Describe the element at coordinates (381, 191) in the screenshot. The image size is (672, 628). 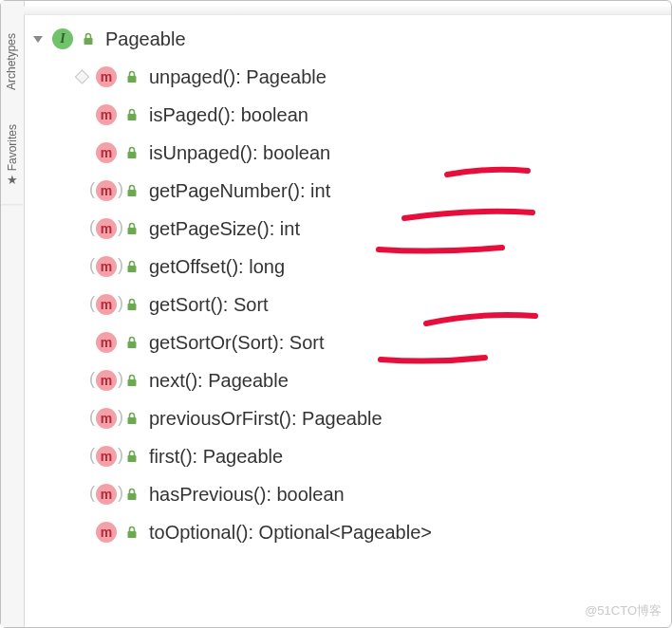
I see `tree-node-method: mgetPageNumber(): int` at that location.